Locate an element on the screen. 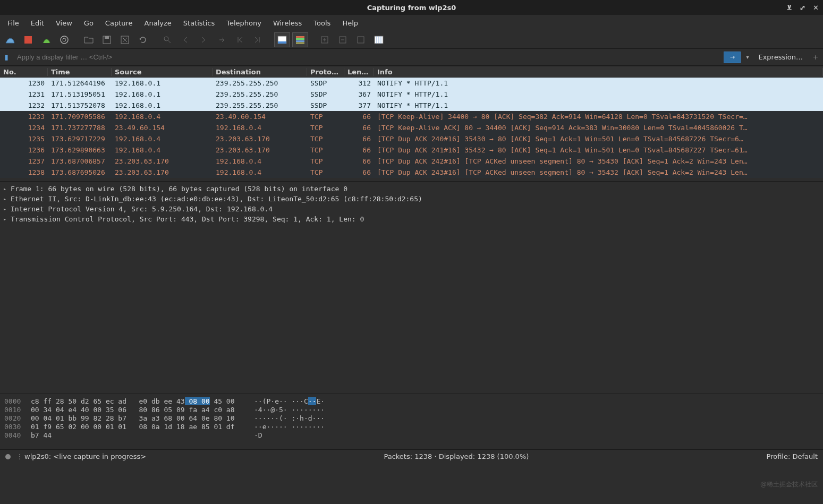  col-time: Time is located at coordinates (80, 72).